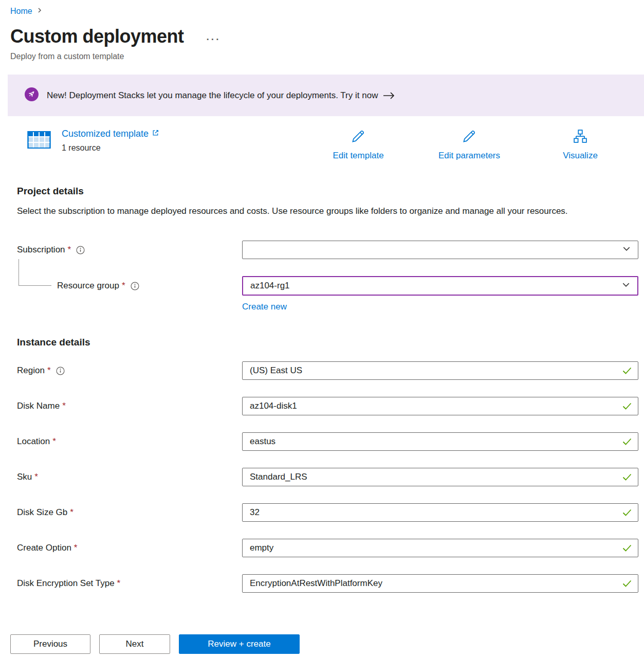 This screenshot has height=658, width=644. What do you see at coordinates (580, 138) in the screenshot?
I see `sitemap-icon` at bounding box center [580, 138].